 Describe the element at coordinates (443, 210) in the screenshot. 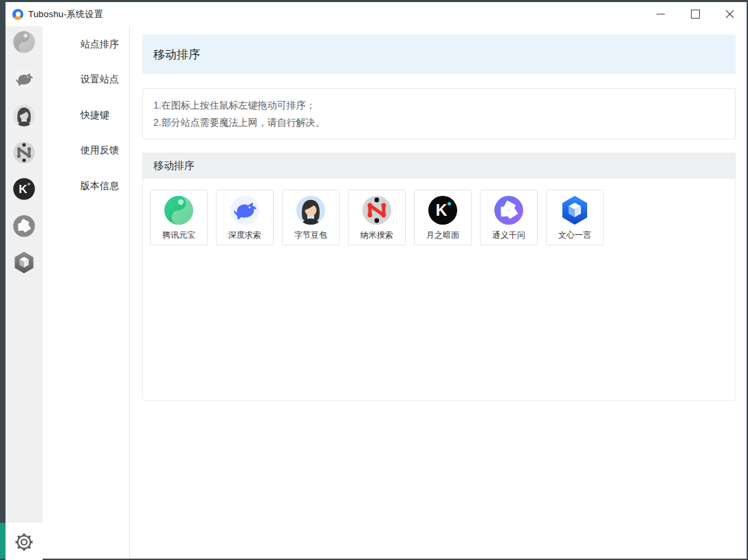

I see `kimi-icon` at that location.